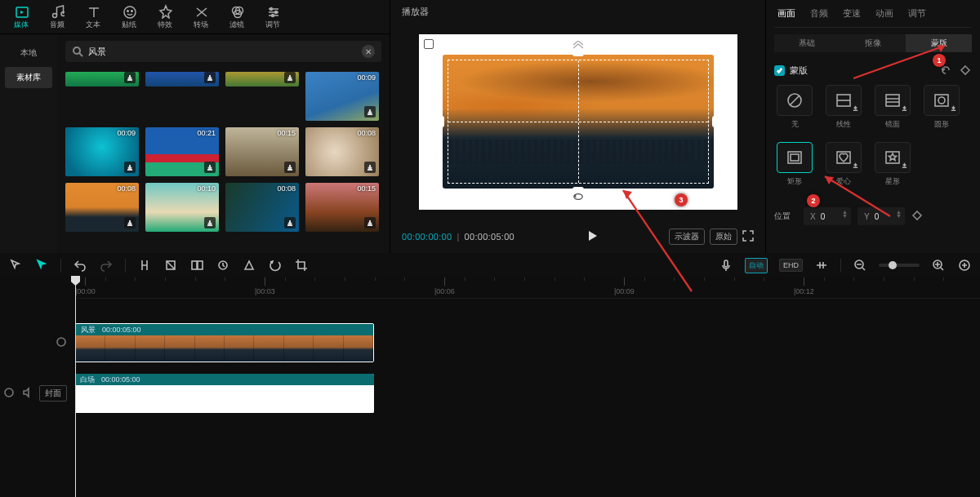 Image resolution: width=980 pixels, height=497 pixels. I want to click on subtab-basic: 基础, so click(807, 43).